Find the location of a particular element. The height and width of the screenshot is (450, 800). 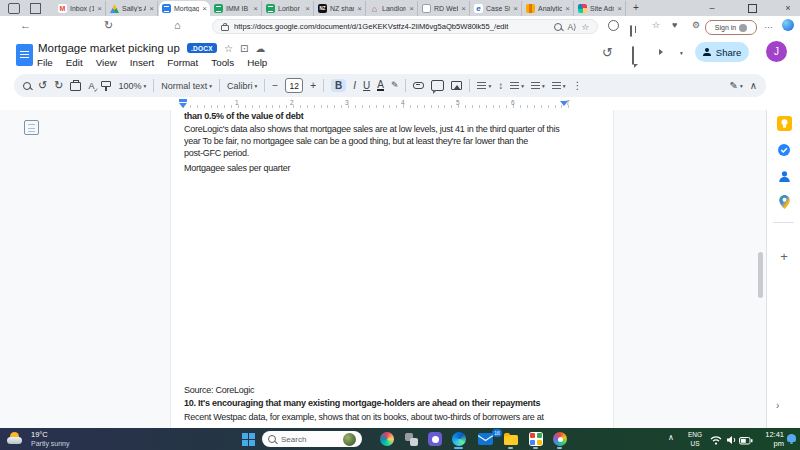

font-select: Calibri▾ is located at coordinates (242, 86).